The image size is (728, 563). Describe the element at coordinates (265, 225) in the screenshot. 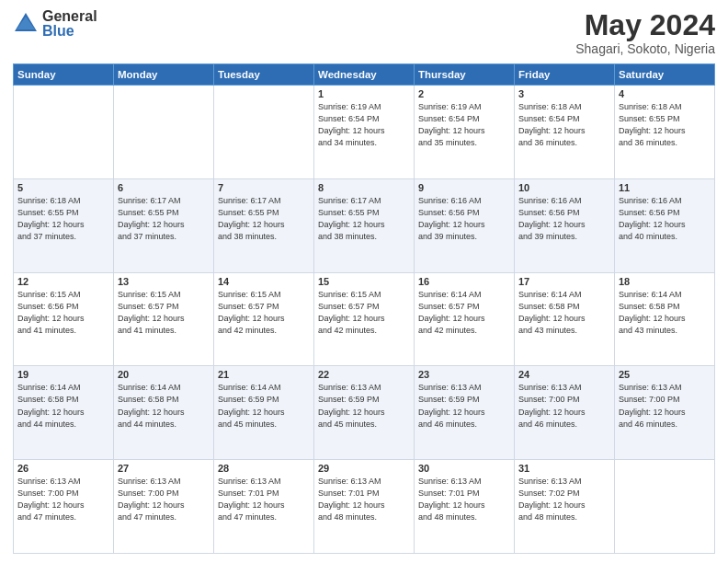

I see `calendar-cell: 7Sunrise: 6:17 AMSunset: 6:55 PMDaylight…` at that location.